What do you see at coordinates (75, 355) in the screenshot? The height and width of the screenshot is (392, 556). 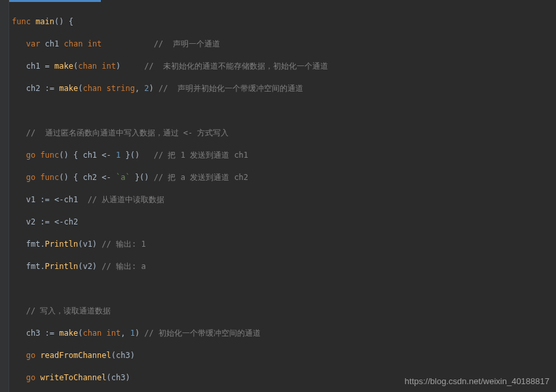 I see `call-readfrom: readFromChannel` at bounding box center [75, 355].